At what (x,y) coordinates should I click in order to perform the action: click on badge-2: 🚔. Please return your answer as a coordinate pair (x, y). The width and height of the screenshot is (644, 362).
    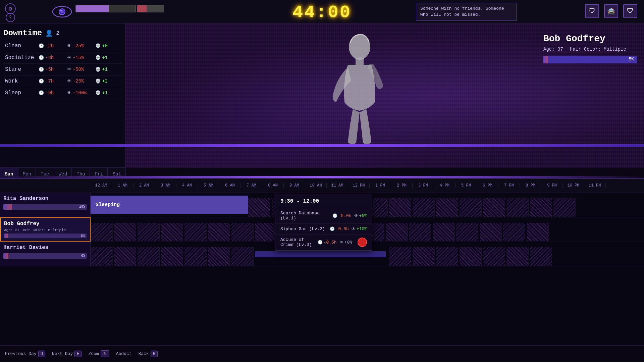
    Looking at the image, I should click on (611, 11).